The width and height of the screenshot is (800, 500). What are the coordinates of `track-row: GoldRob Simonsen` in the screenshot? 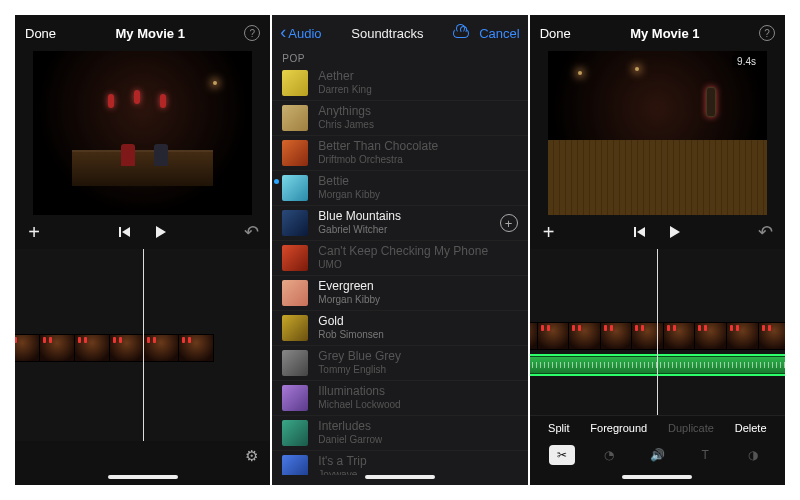 It's located at (400, 328).